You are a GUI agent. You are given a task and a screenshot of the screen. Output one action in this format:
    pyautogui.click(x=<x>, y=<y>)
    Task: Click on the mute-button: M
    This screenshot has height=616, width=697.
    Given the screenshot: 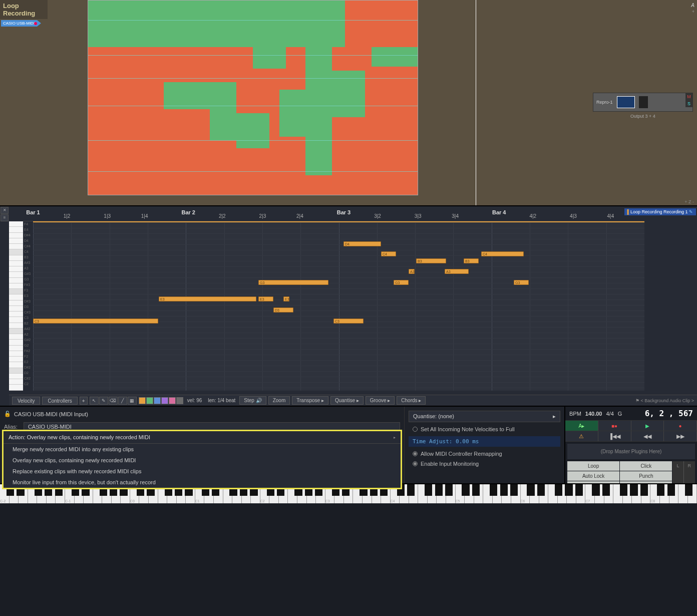 What is the action you would take?
    pyautogui.click(x=689, y=97)
    